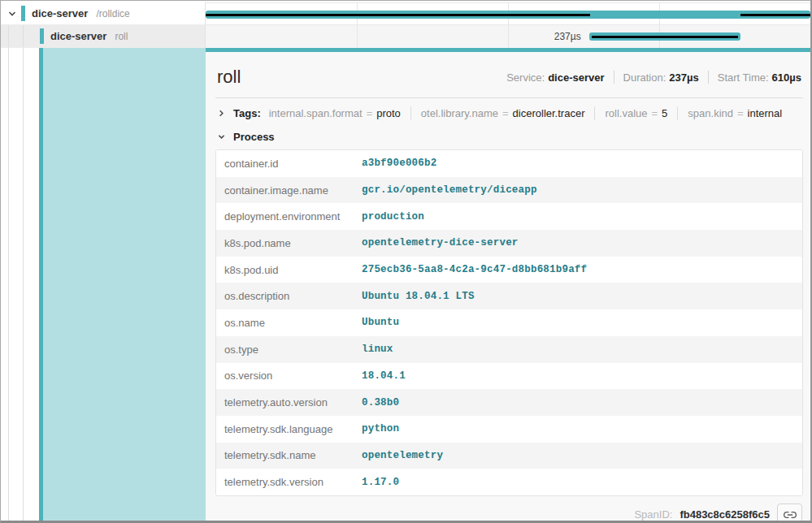 The height and width of the screenshot is (523, 812). Describe the element at coordinates (112, 14) in the screenshot. I see `operation-name: /rolldice` at that location.